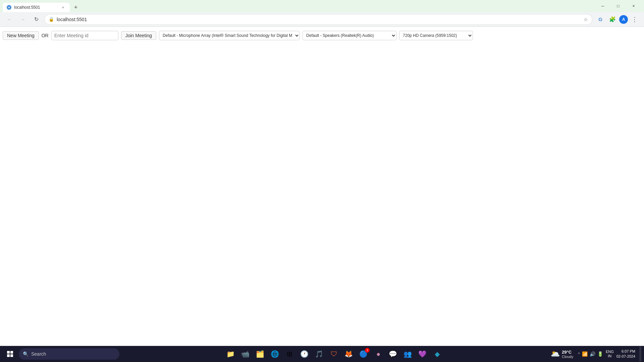  What do you see at coordinates (69, 354) in the screenshot?
I see `search-bar: 🔍 Search` at bounding box center [69, 354].